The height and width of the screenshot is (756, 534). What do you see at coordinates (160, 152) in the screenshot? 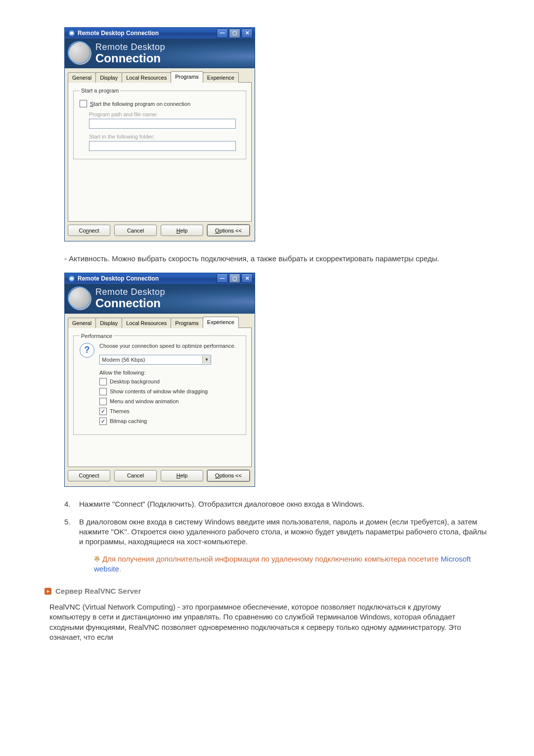
I see `tab-panel-programs: Start a program Start the following prog…` at bounding box center [160, 152].